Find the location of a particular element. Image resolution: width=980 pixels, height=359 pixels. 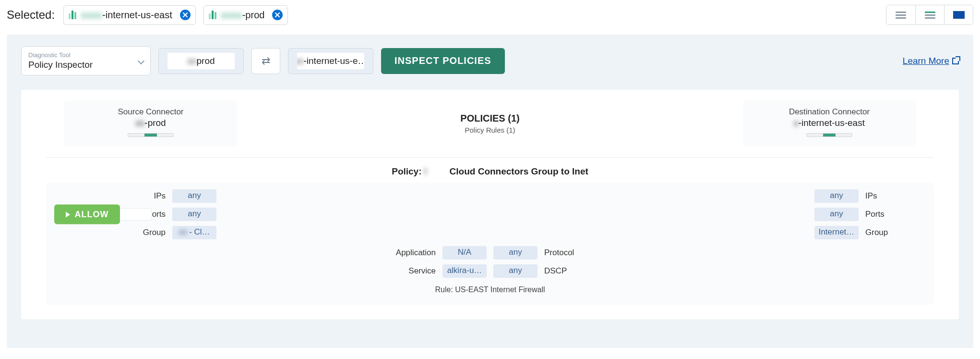

card-icon is located at coordinates (959, 15).